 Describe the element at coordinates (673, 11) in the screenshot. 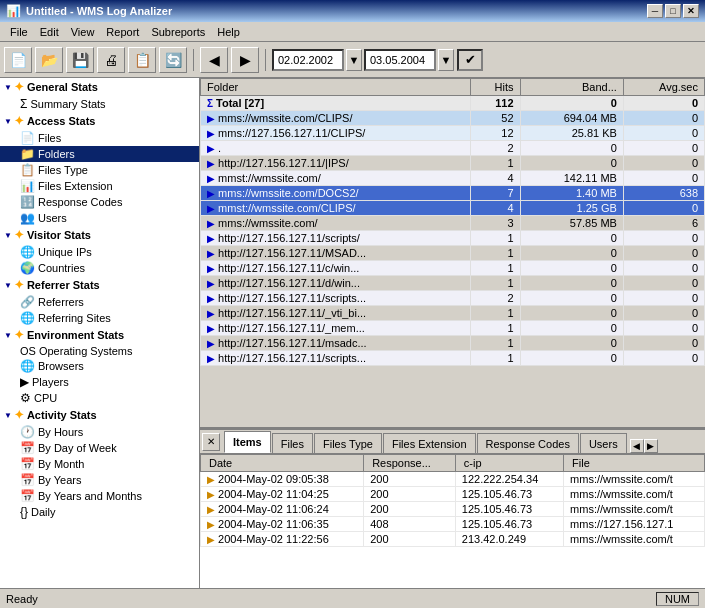

I see `title-bar-buttons: ─ □ ✕` at that location.